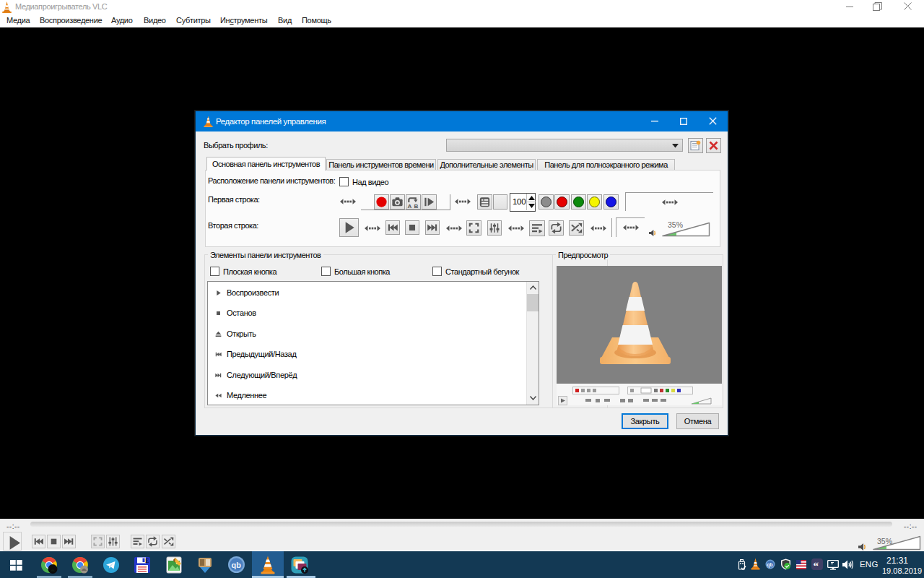  What do you see at coordinates (147, 561) in the screenshot?
I see `svg-text: E` at bounding box center [147, 561].